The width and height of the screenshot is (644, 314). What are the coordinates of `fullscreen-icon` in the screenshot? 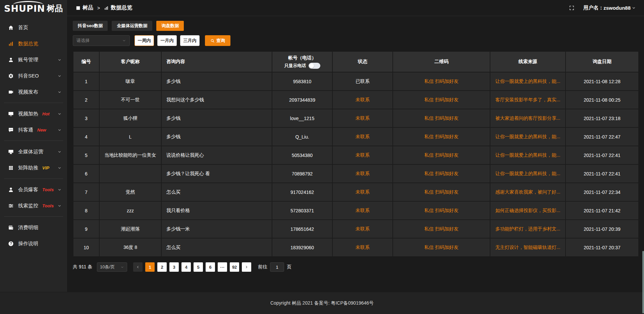 It's located at (572, 8).